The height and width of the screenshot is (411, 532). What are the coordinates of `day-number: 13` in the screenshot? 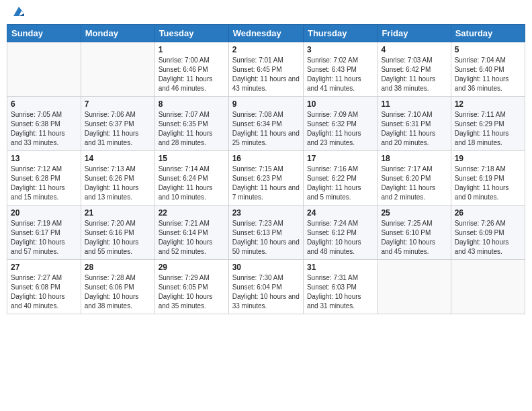 It's located at (44, 158).